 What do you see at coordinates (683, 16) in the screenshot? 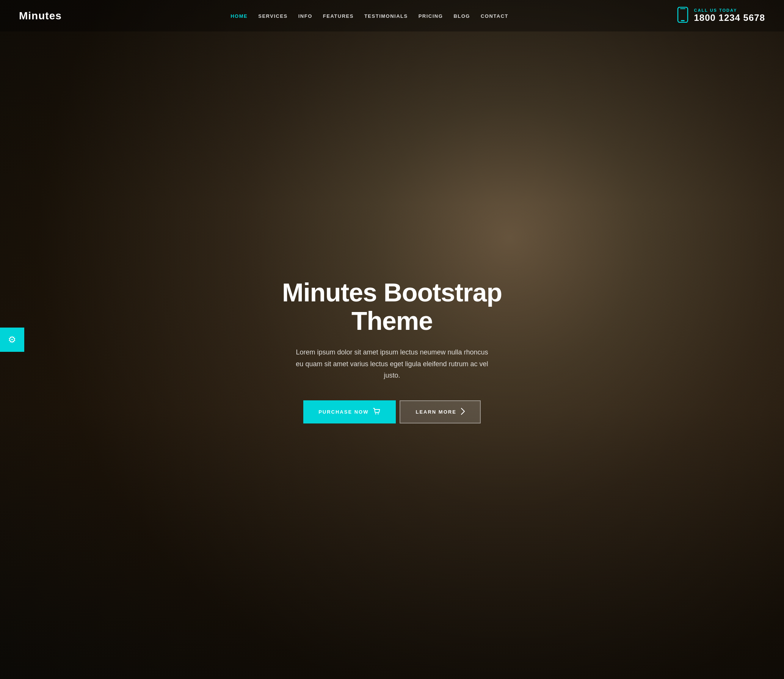
I see `phone-icon` at bounding box center [683, 16].